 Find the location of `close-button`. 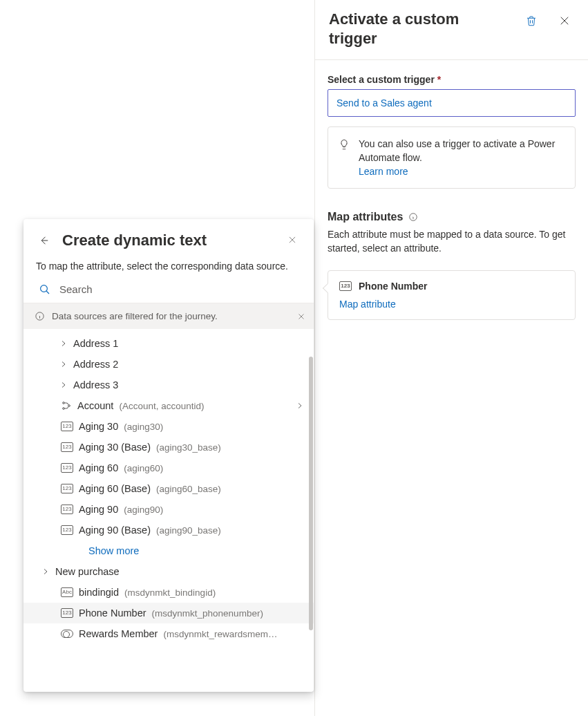

close-button is located at coordinates (565, 21).